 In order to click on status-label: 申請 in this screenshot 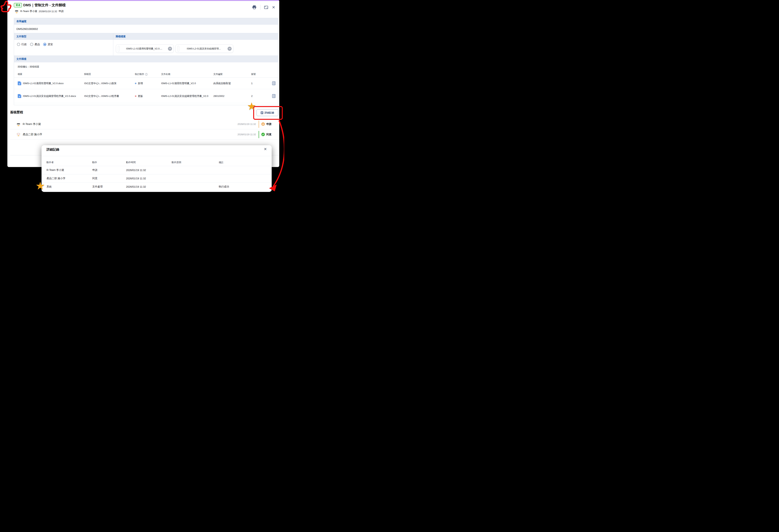, I will do `click(273, 124)`.